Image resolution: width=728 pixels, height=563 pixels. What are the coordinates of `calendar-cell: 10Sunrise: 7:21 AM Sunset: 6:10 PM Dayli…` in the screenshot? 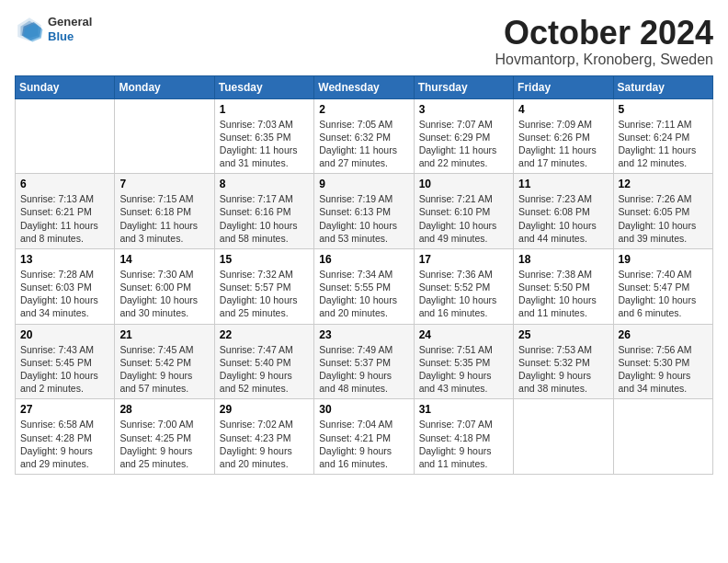 It's located at (463, 212).